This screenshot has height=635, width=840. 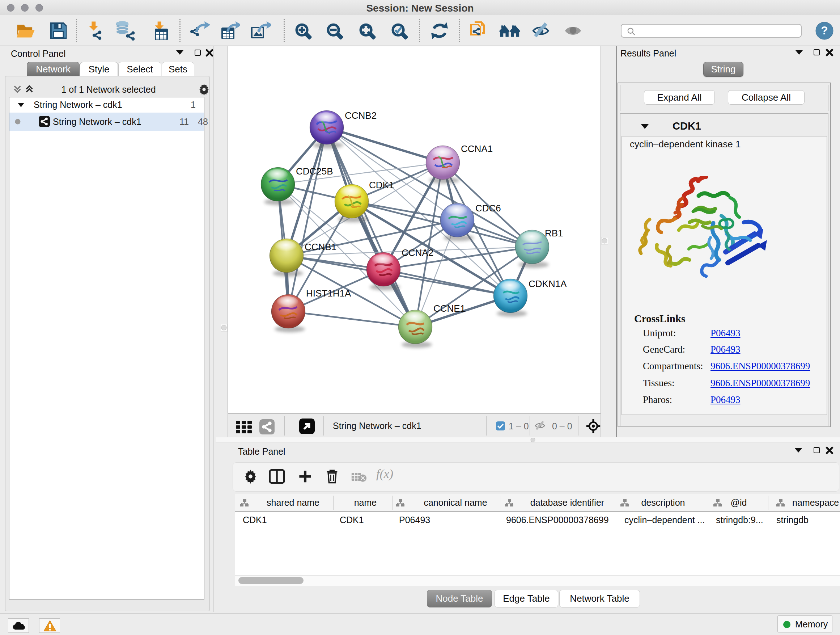 I want to click on svg-text: CCNA1, so click(x=477, y=149).